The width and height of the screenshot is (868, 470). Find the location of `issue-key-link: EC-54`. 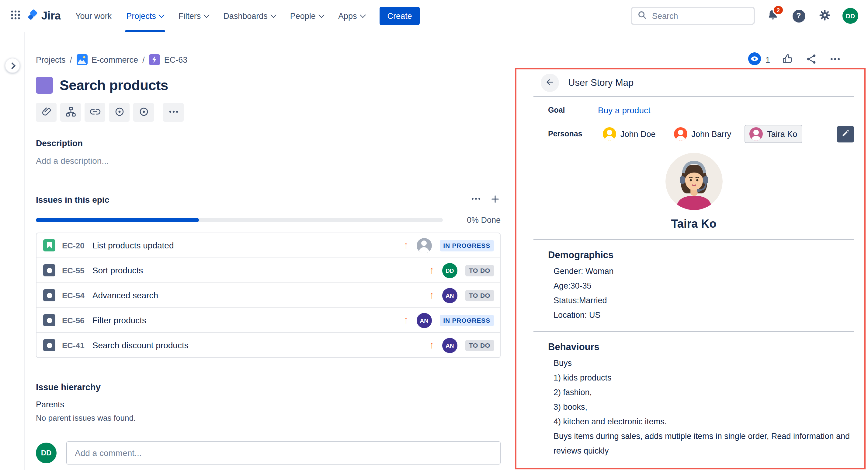

issue-key-link: EC-54 is located at coordinates (73, 295).